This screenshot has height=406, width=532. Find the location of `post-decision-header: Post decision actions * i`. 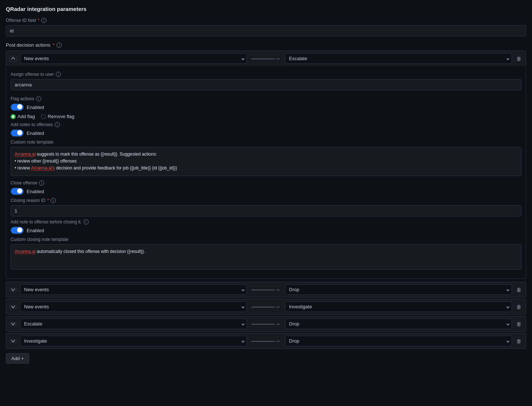

post-decision-header: Post decision actions * i is located at coordinates (266, 45).